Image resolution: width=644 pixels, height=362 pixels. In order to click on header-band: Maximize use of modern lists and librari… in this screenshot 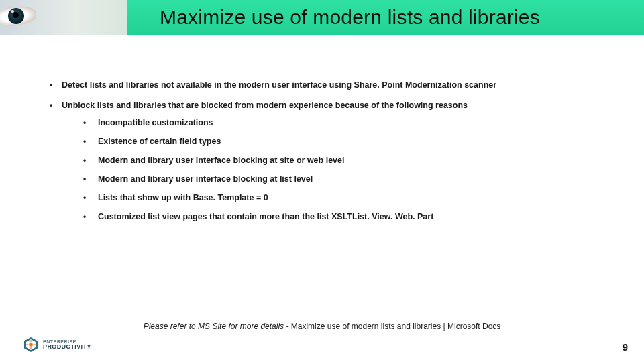, I will do `click(322, 17)`.